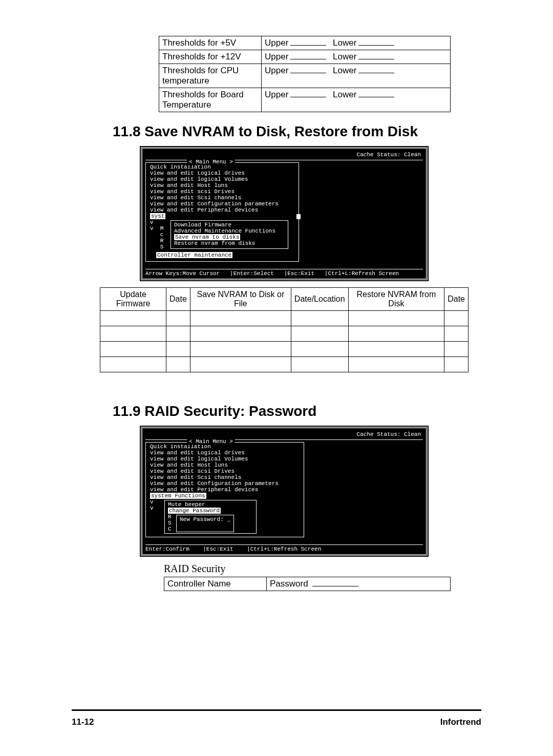 This screenshot has height=756, width=553. Describe the element at coordinates (210, 57) in the screenshot. I see `thresh-label: Thresholds for +12V` at that location.